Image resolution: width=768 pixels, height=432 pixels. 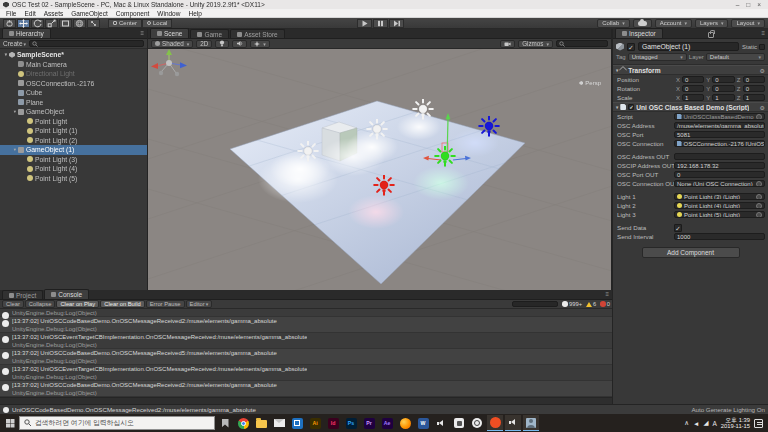 I want to click on hierarchy-item-point-light-2: Point Light (2), so click(x=74, y=141).